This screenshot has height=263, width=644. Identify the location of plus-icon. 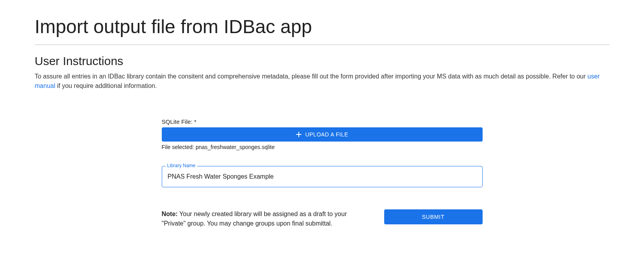
(299, 134).